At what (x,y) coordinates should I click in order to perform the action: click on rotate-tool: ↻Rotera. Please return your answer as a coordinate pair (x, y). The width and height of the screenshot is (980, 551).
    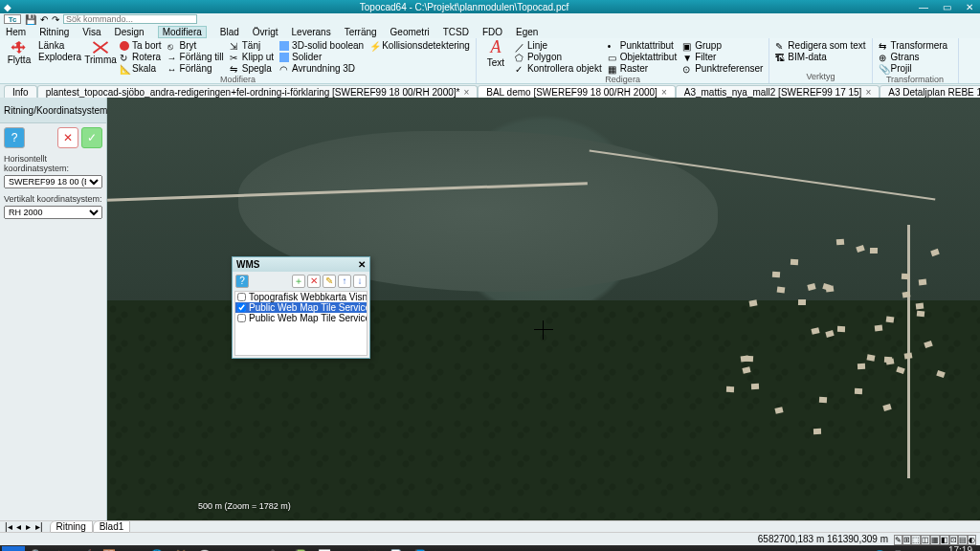
    Looking at the image, I should click on (141, 57).